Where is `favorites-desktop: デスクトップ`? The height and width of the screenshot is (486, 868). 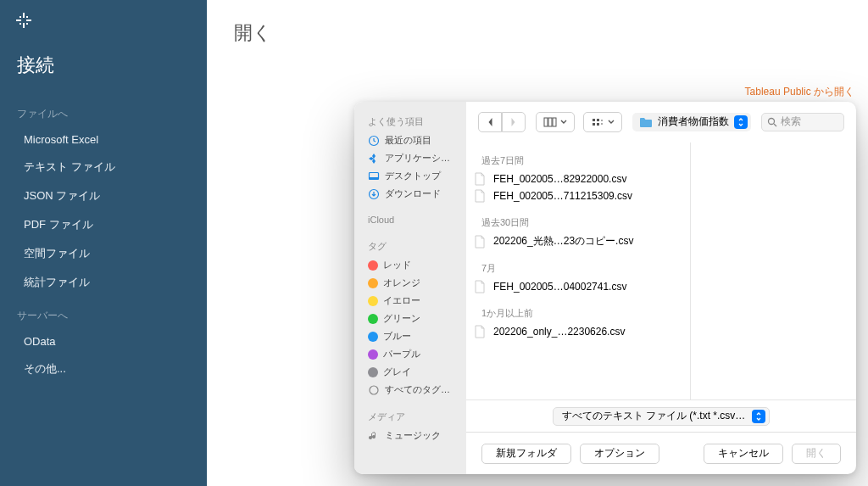 favorites-desktop: デスクトップ is located at coordinates (410, 176).